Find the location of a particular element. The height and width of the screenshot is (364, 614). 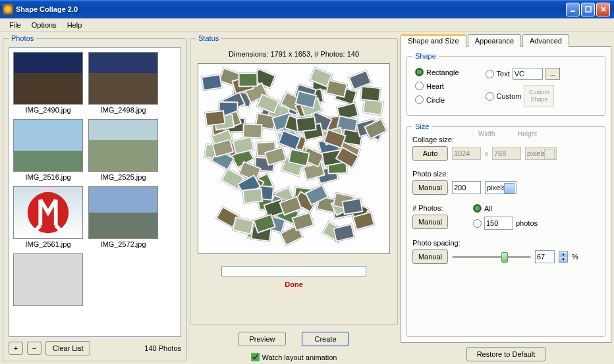

collage-size-mode-button: Auto is located at coordinates (430, 153).